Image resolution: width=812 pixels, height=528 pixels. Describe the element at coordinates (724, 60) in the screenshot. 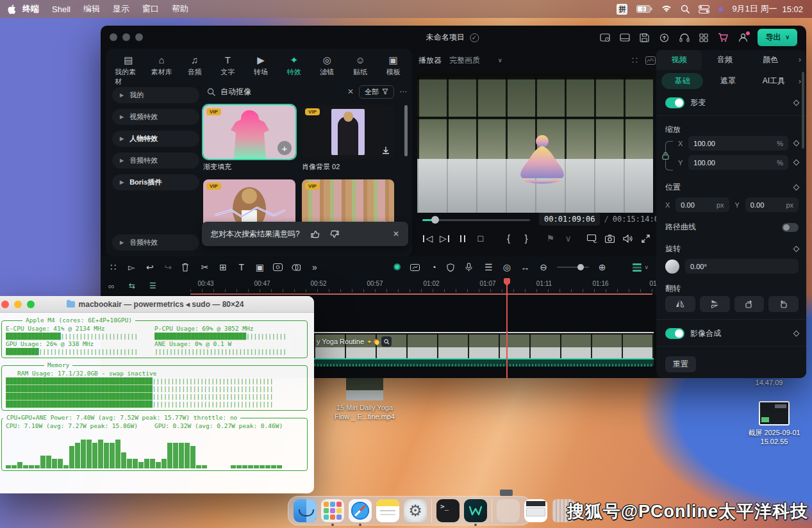

I see `props-tab-audio: 音频` at that location.